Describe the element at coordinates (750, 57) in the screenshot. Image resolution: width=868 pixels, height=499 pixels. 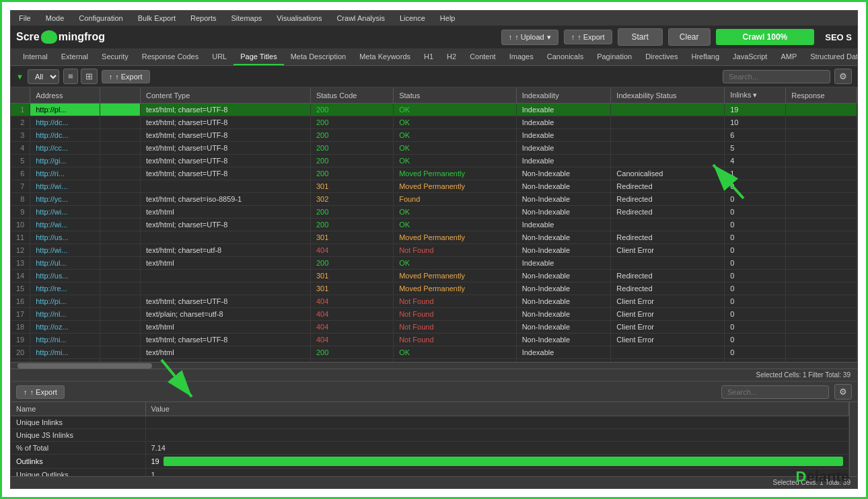
I see `tab-javascript: JavaScript` at that location.